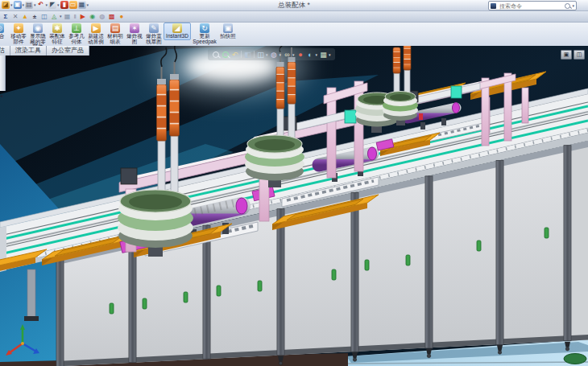 Image resolution: width=588 pixels, height=366 pixels. Describe the element at coordinates (205, 39) in the screenshot. I see `ribbon-label: 更新 Speedpak` at that location.